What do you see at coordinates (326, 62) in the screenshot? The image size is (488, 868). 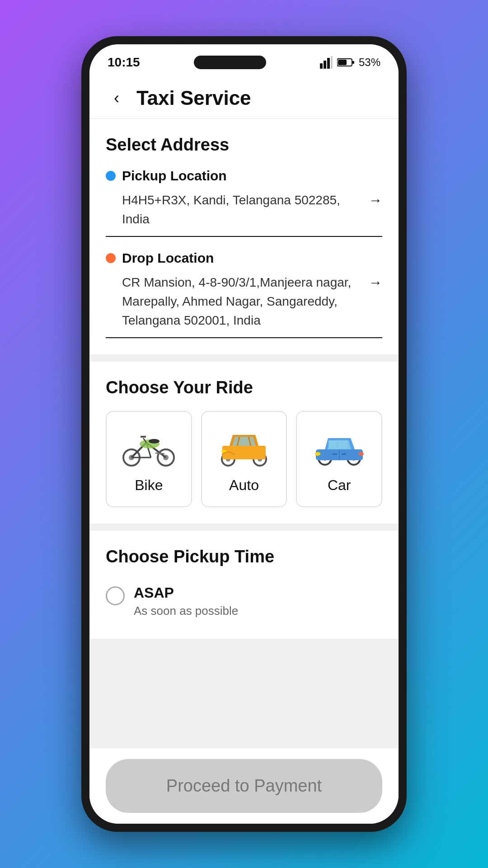 I see `signal-icon` at bounding box center [326, 62].